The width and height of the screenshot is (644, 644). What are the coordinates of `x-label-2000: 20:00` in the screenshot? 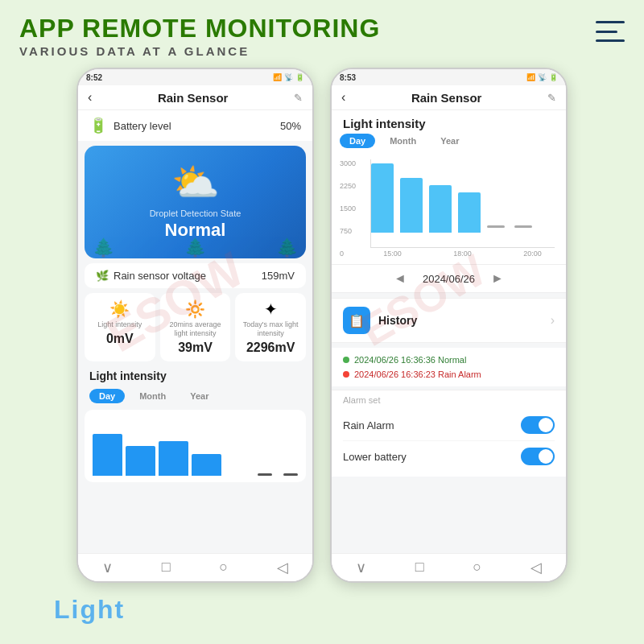 It's located at (533, 254).